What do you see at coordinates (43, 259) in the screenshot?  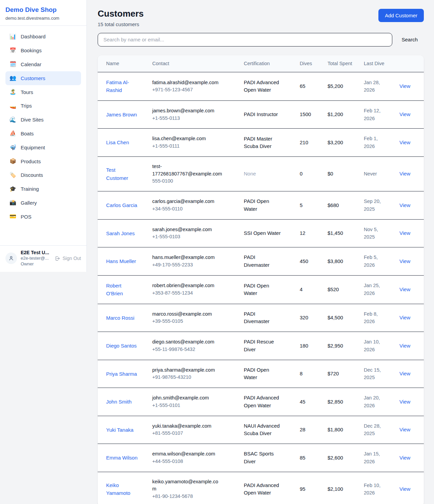 I see `user-box: E2E Test U... e2e-tester@... Owner Sign …` at bounding box center [43, 259].